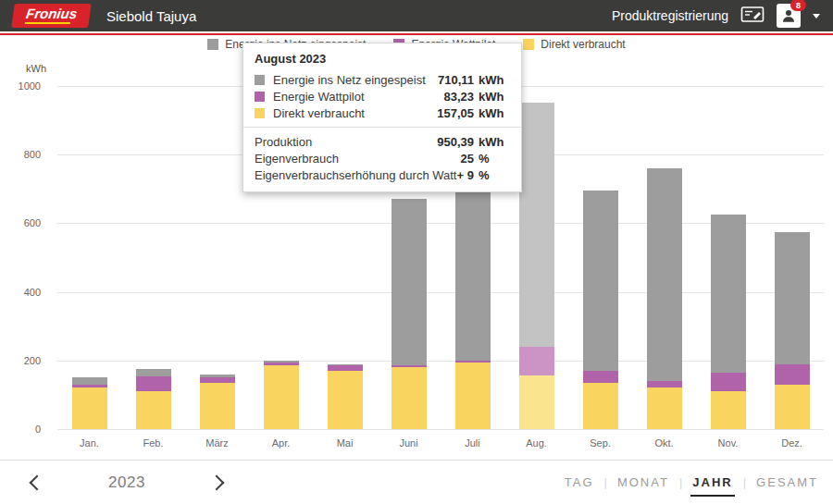  Describe the element at coordinates (664, 443) in the screenshot. I see `x-axis-label: Okt.` at that location.